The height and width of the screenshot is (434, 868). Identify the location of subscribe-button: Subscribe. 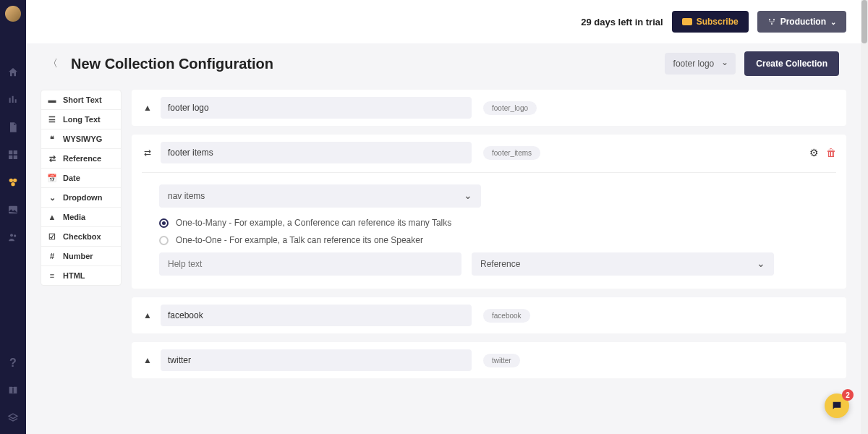
(710, 22).